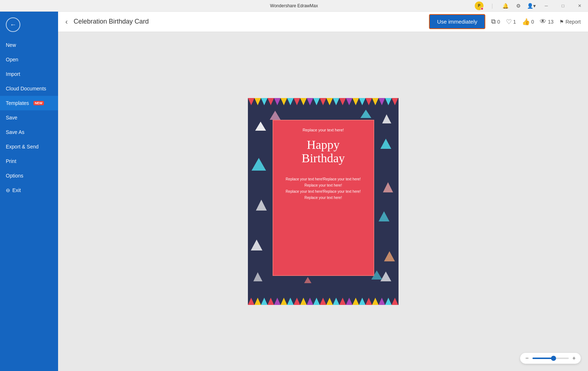 The image size is (588, 371). Describe the element at coordinates (323, 192) in the screenshot. I see `card-body-line-3: Replace your text here!Replace your text…` at that location.